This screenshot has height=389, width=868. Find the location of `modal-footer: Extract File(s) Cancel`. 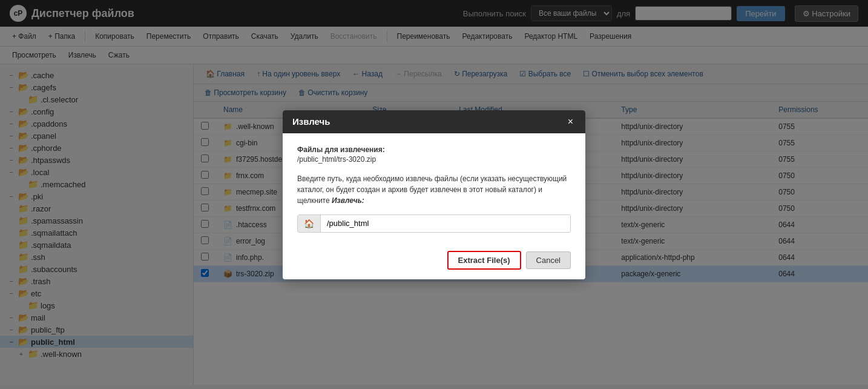

modal-footer: Extract File(s) Cancel is located at coordinates (434, 262).